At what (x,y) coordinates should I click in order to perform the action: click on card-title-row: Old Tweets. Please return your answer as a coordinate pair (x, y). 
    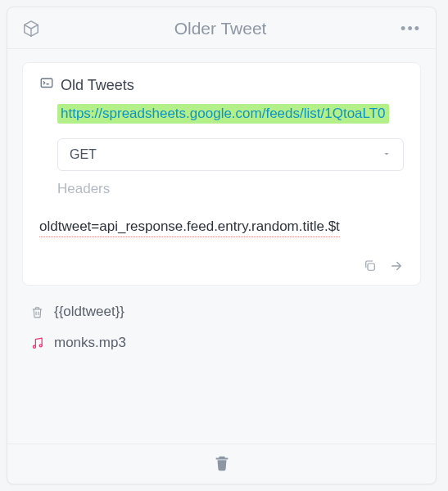
    Looking at the image, I should click on (221, 85).